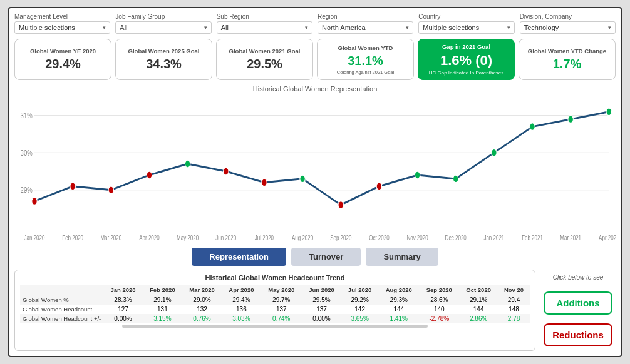 The width and height of the screenshot is (630, 364). Describe the element at coordinates (514, 309) in the screenshot. I see `cell-1-10: 148` at that location.